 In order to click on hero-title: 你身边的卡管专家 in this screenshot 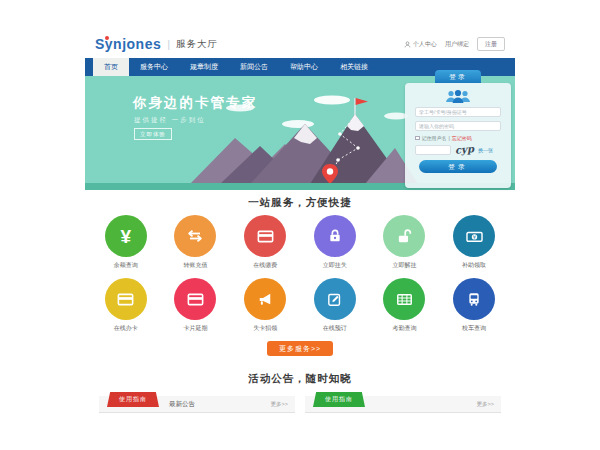, I will do `click(195, 103)`.